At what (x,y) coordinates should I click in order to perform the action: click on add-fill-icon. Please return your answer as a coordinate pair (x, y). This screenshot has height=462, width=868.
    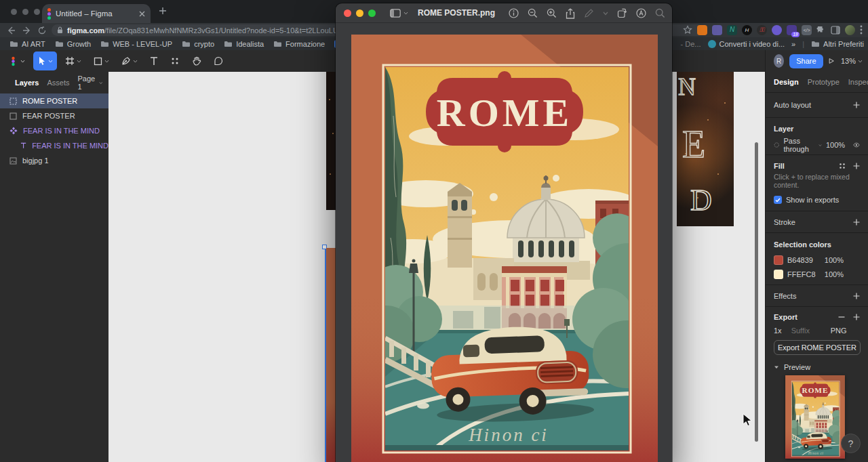
    Looking at the image, I should click on (856, 166).